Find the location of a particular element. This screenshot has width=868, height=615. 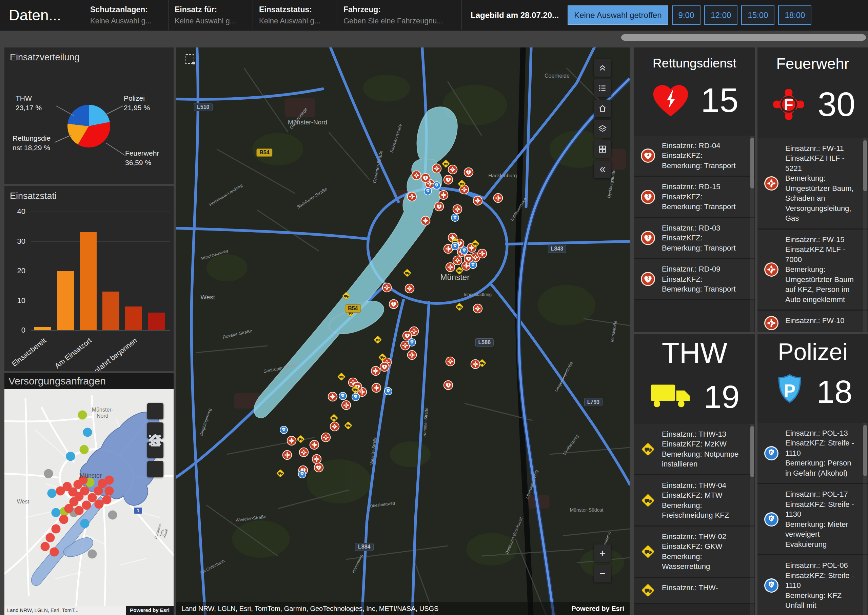

list-item: FEinsatznr.: FW-10 is located at coordinates (813, 321).